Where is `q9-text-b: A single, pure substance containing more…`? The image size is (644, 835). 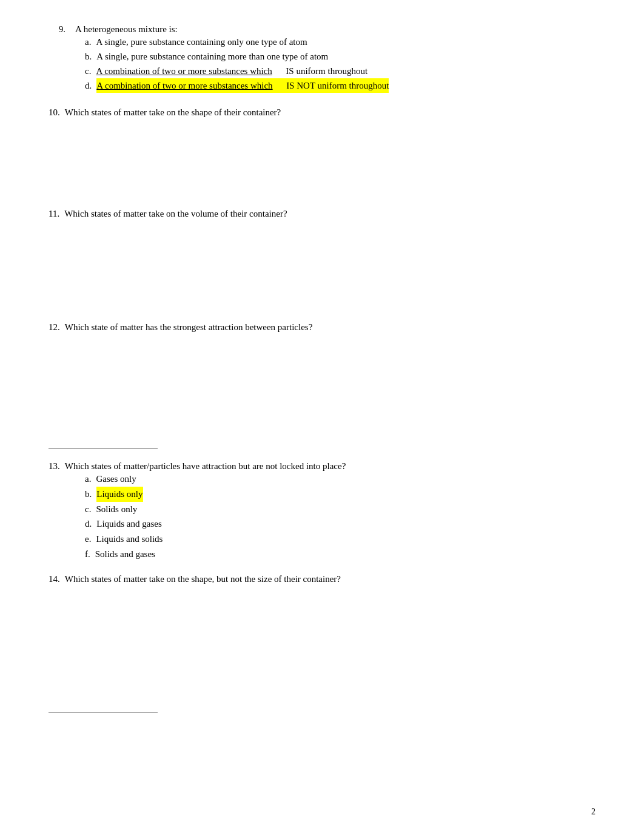 q9-text-b: A single, pure substance containing more… is located at coordinates (212, 56).